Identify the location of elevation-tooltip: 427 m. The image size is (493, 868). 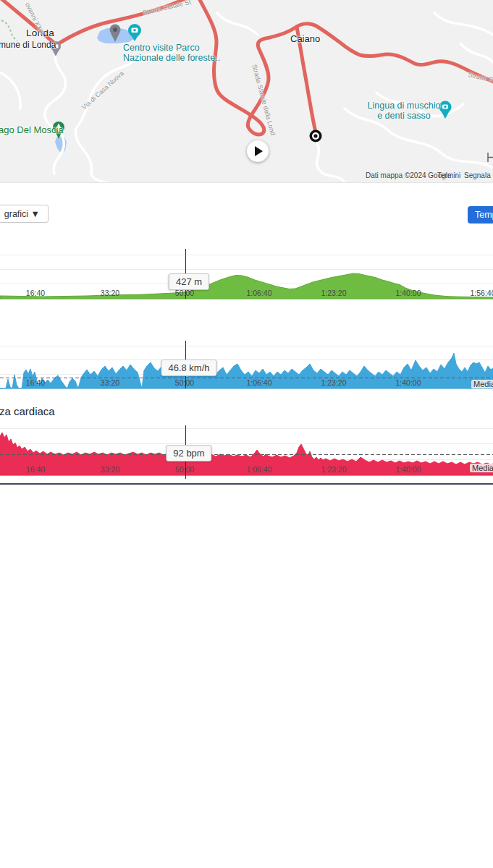
(189, 282).